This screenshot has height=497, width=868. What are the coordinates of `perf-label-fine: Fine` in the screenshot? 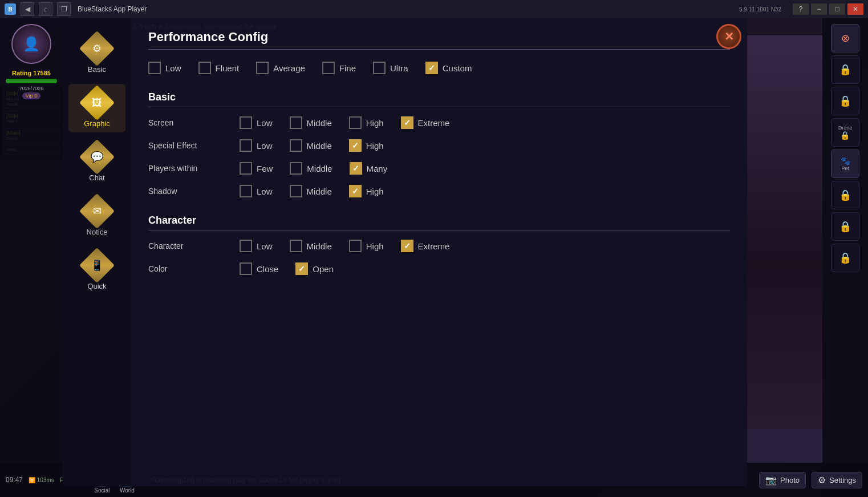 It's located at (348, 68).